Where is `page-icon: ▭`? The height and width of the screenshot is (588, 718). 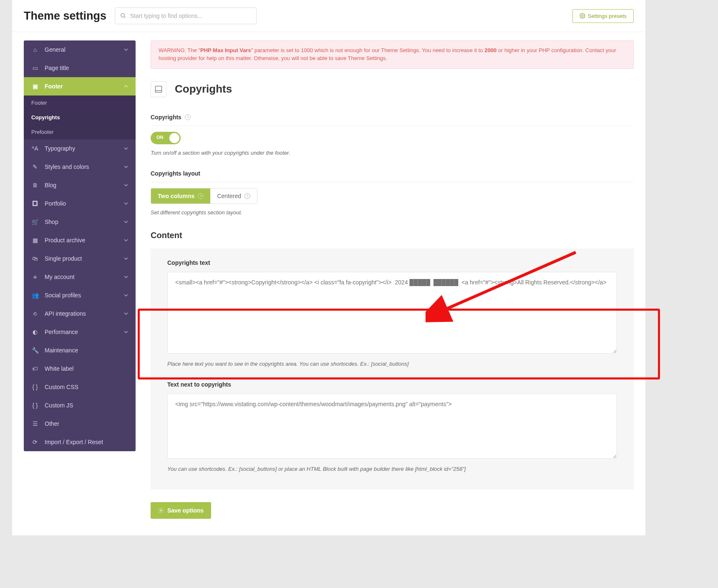 page-icon: ▭ is located at coordinates (35, 68).